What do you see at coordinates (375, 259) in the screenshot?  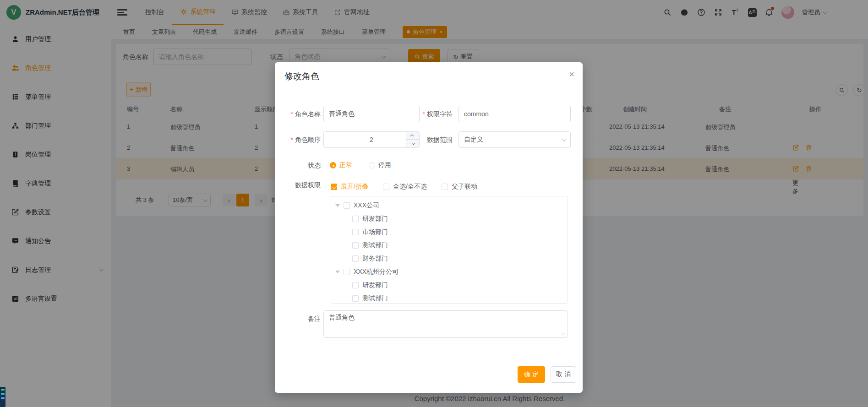 I see `tree-node-label: 财务部门` at bounding box center [375, 259].